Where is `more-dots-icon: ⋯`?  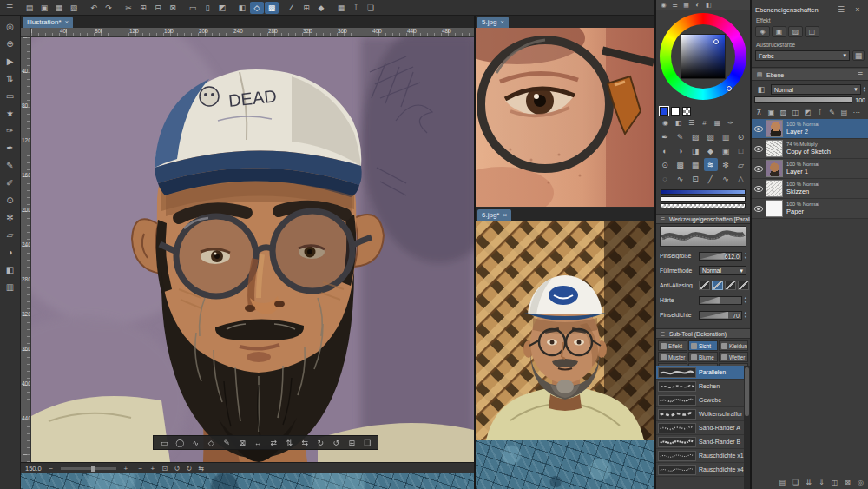
more-dots-icon: ⋯ is located at coordinates (856, 112).